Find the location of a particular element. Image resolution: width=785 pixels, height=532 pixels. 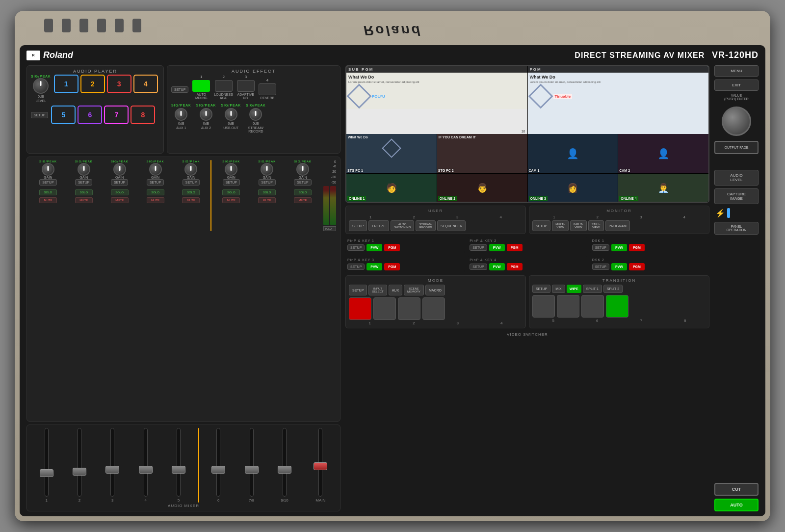

solo-2: SOLO is located at coordinates (84, 192).